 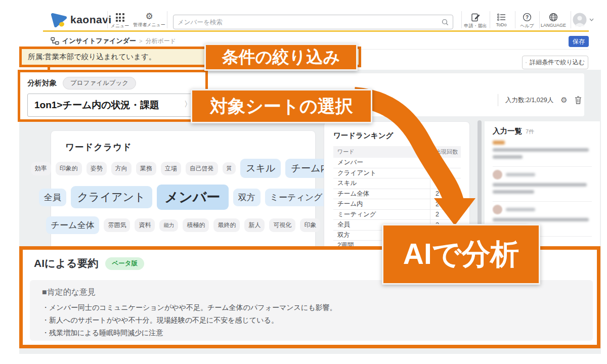 What do you see at coordinates (145, 225) in the screenshot?
I see `wordcloud-word: 資料` at bounding box center [145, 225].